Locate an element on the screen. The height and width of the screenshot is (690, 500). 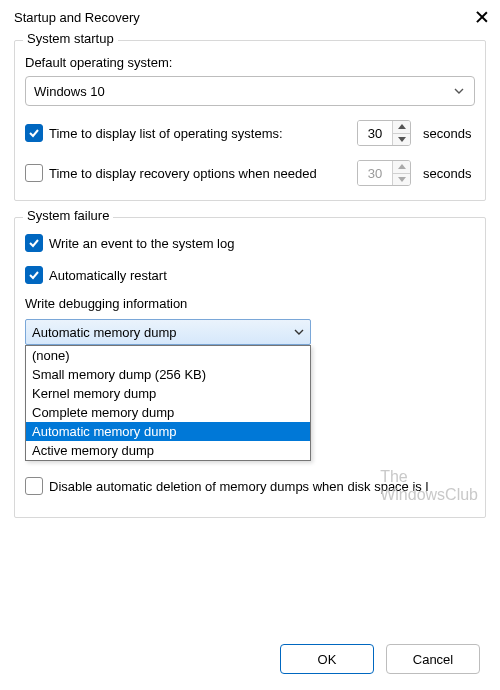
dropdown-option-complete: Complete memory dump is located at coordinates (168, 412).